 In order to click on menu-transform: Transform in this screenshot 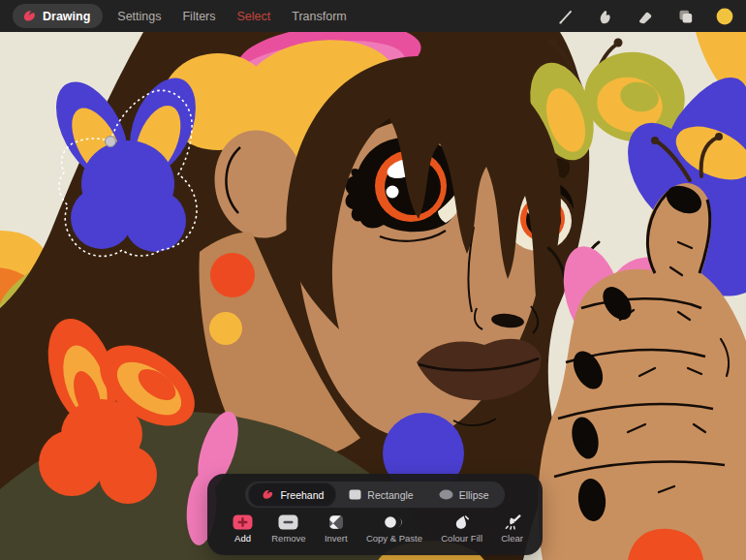, I will do `click(320, 16)`.